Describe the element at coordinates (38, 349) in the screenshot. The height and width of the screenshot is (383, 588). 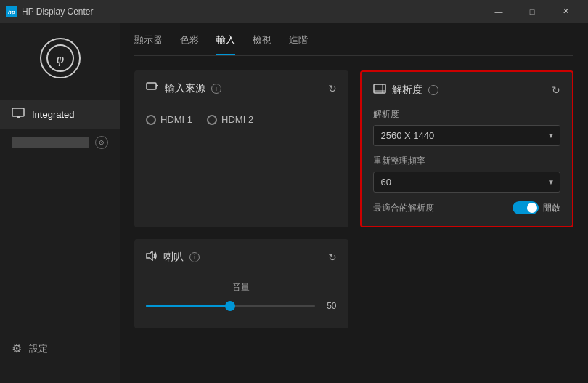
I see `settings-label: 設定` at that location.